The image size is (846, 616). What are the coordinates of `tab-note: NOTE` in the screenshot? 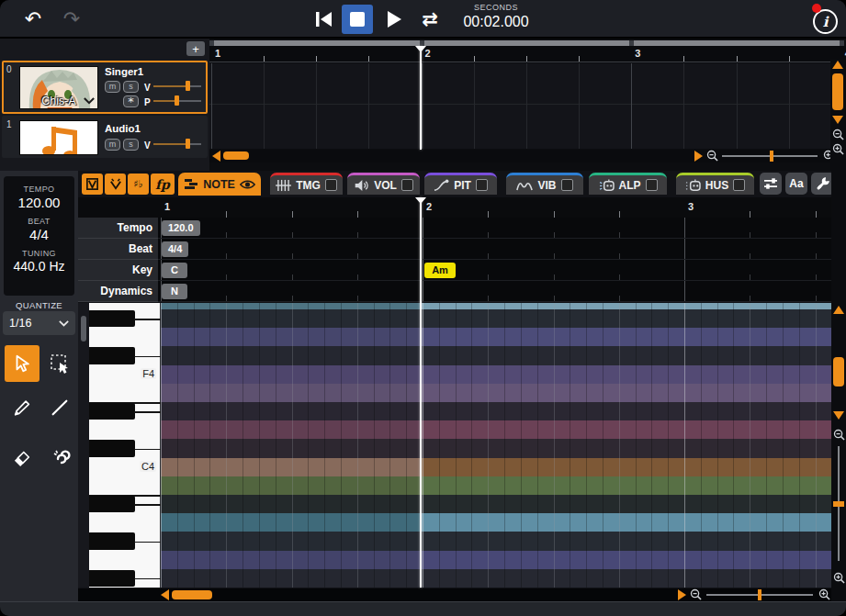 It's located at (220, 184).